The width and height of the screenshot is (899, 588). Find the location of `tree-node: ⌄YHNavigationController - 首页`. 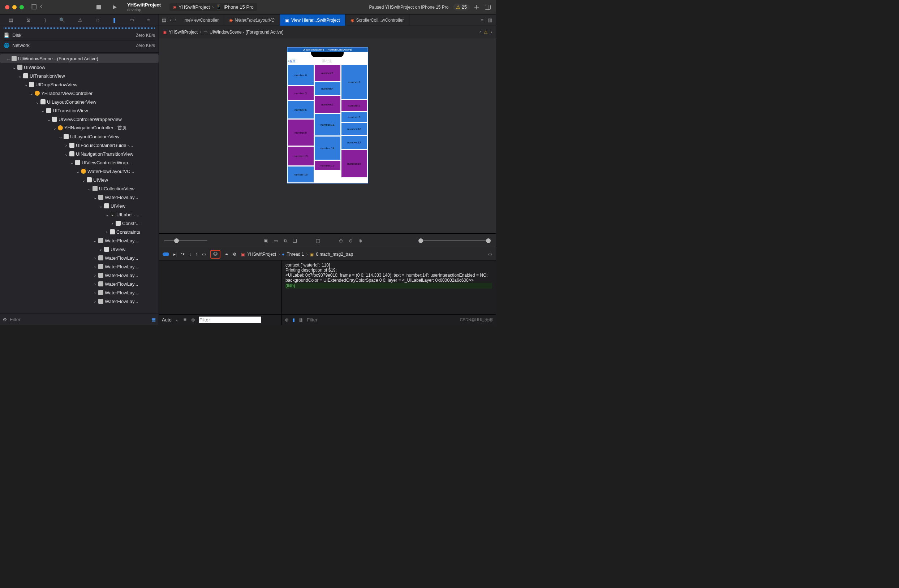

tree-node: ⌄YHNavigationController - 首页 is located at coordinates (79, 128).